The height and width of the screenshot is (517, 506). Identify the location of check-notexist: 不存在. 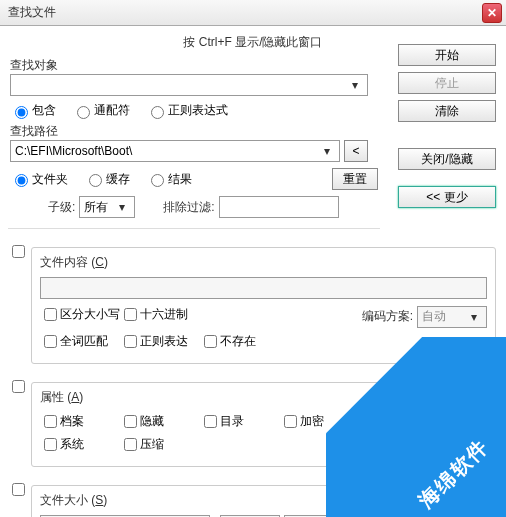
(240, 342).